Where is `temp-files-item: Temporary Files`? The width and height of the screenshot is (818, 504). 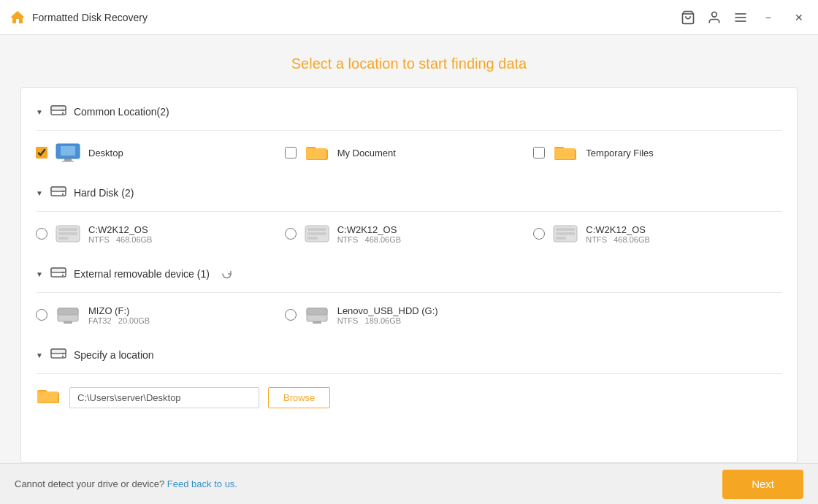
temp-files-item: Temporary Files is located at coordinates (657, 153).